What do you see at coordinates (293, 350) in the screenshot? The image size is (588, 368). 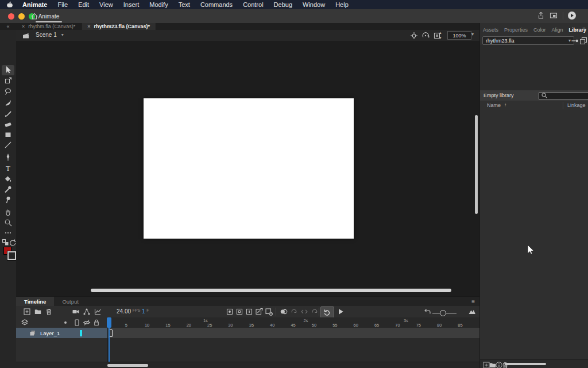 I see `frames-empty-area` at bounding box center [293, 350].